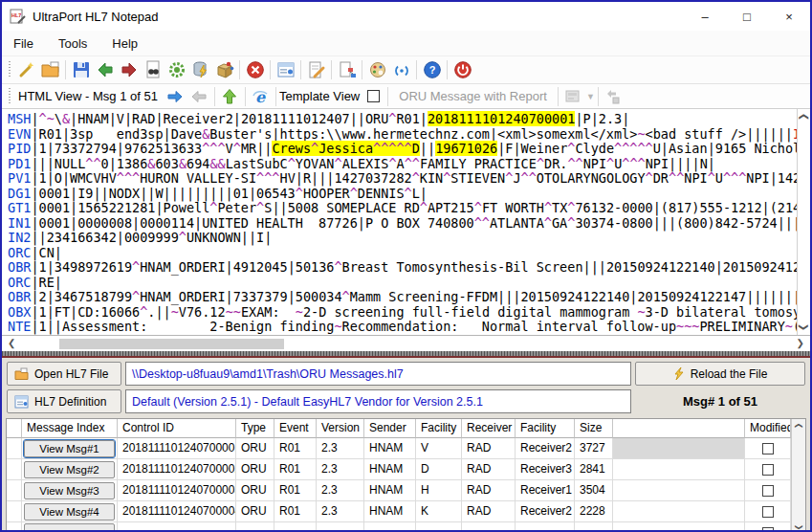 Image resolution: width=812 pixels, height=532 pixels. I want to click on form-icon, so click(285, 70).